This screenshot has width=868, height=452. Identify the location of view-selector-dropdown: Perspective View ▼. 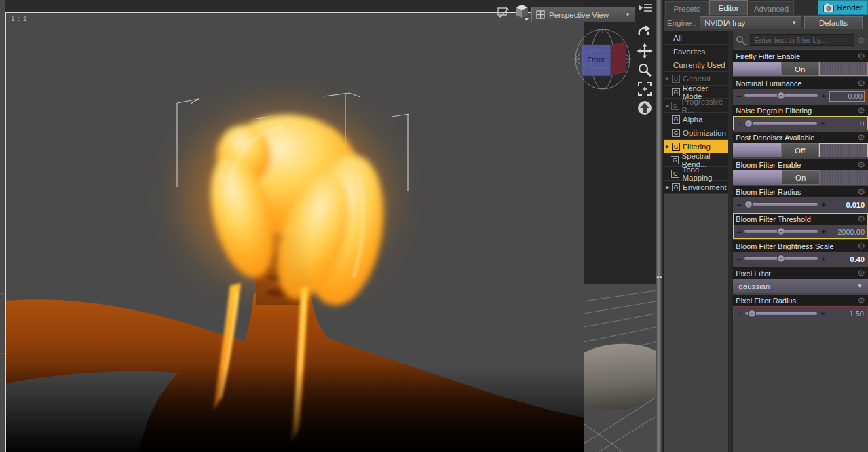
(584, 15).